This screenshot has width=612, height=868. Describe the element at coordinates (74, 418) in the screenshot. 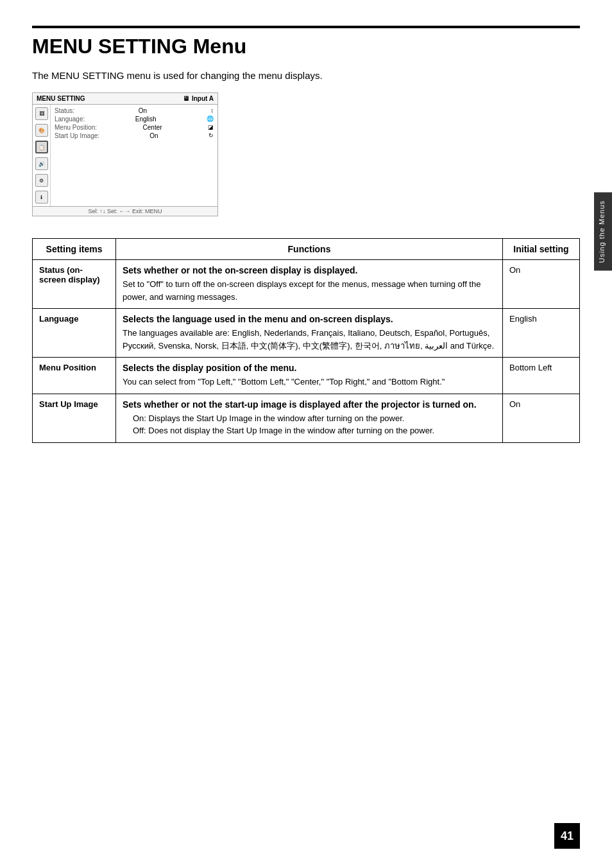

I see `setting-name-startup-image: Start Up Image` at that location.